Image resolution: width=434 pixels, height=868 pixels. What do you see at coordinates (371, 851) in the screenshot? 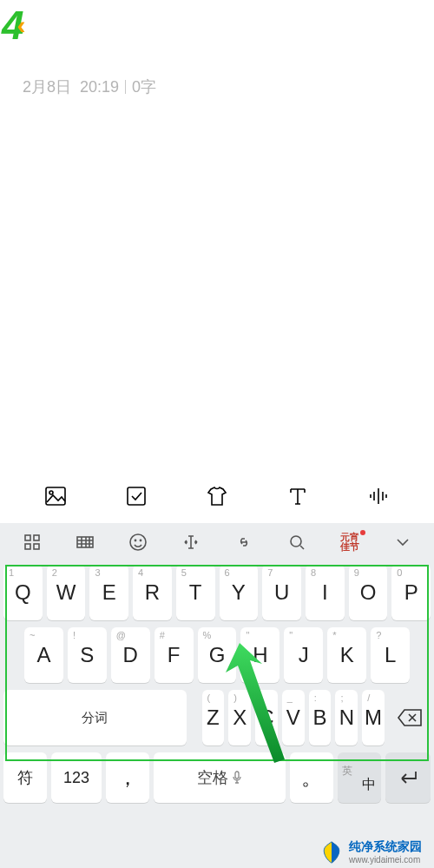
I see `watermark: 纯净系统家园 www.yidaimei.com` at bounding box center [371, 851].